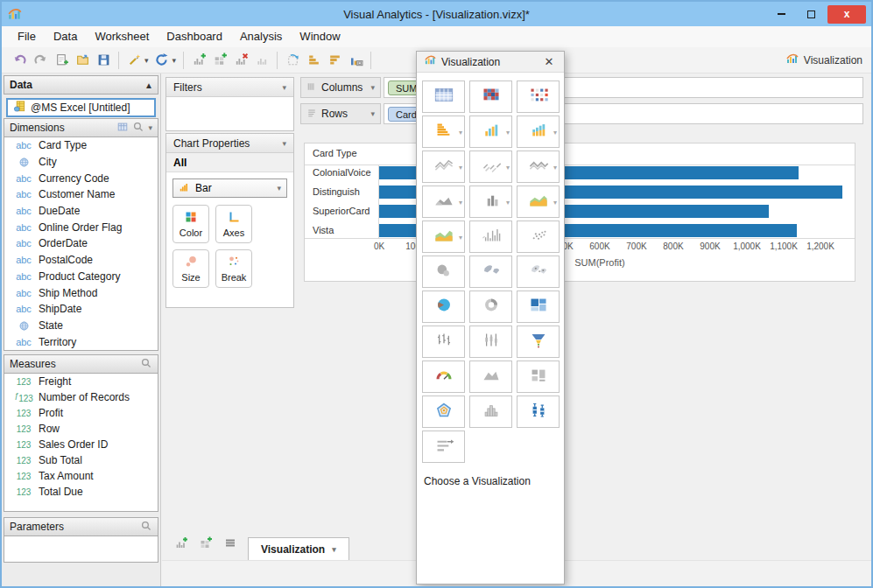 This screenshot has width=873, height=588. What do you see at coordinates (490, 411) in the screenshot?
I see `viz-type-histogram` at bounding box center [490, 411].